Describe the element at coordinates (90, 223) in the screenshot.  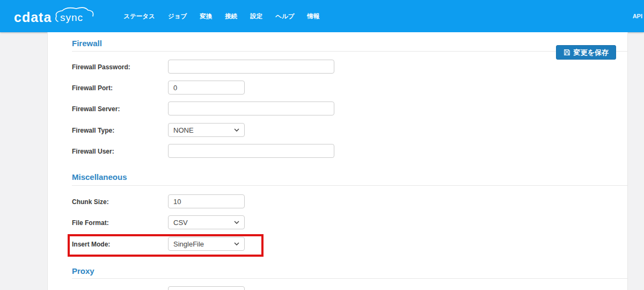
I see `file-format-label: File Format:` at that location.